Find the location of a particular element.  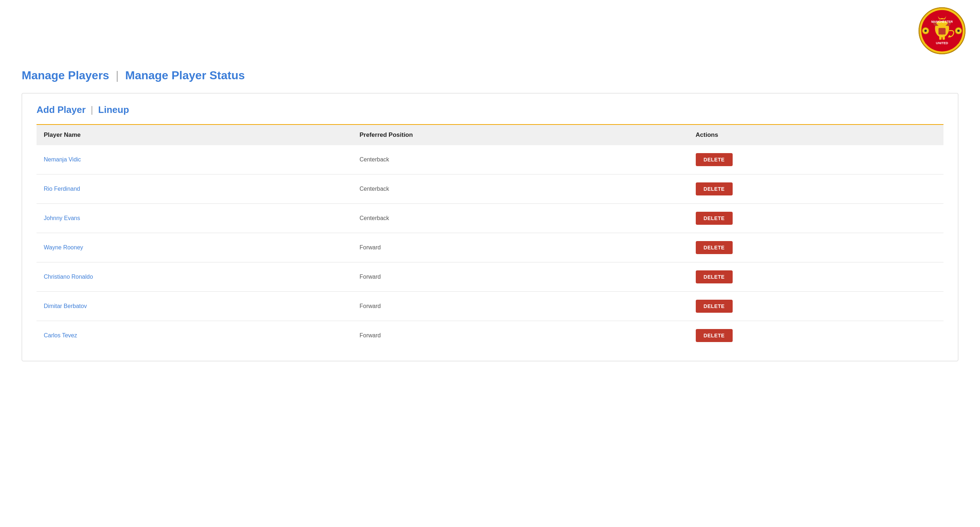

player-name-cell: Johnny Evans is located at coordinates (194, 219).